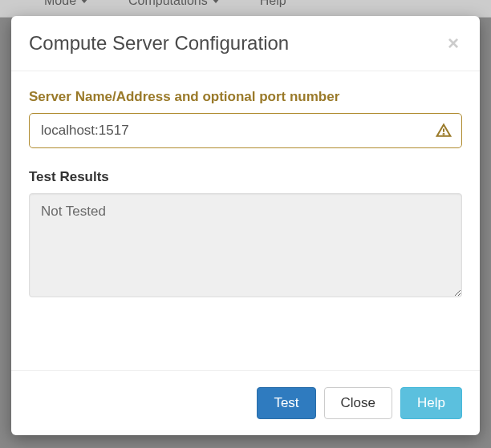  I want to click on close-icon: ×, so click(453, 43).